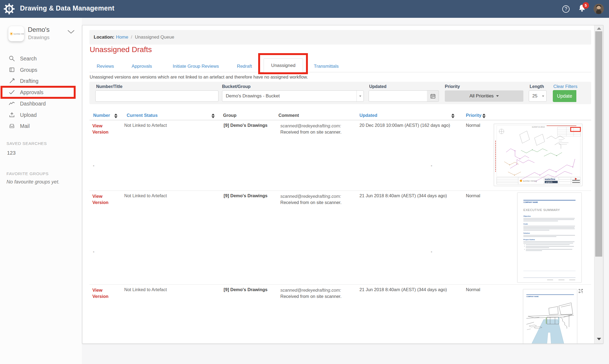 Image resolution: width=609 pixels, height=364 pixels. Describe the element at coordinates (41, 191) in the screenshot. I see `sidebar: sunrise mining Demo's Drawings Search Gr…` at that location.